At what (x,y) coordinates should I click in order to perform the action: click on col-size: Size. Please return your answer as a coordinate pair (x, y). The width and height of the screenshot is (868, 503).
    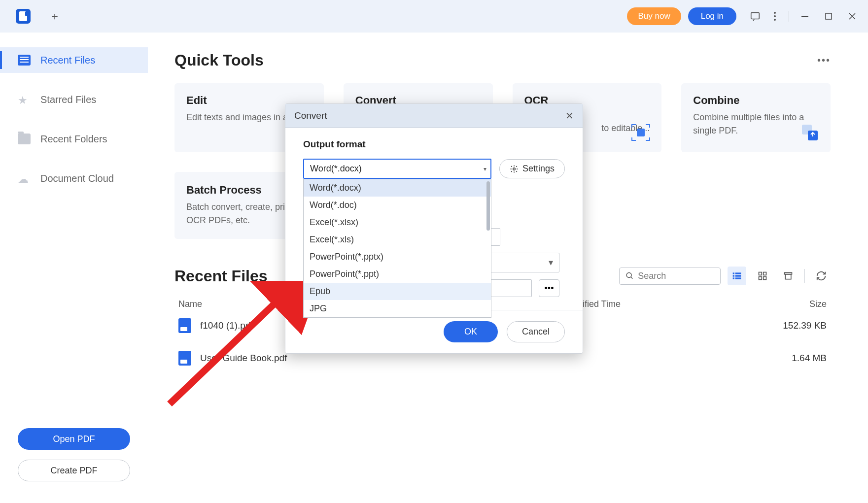
    Looking at the image, I should click on (795, 304).